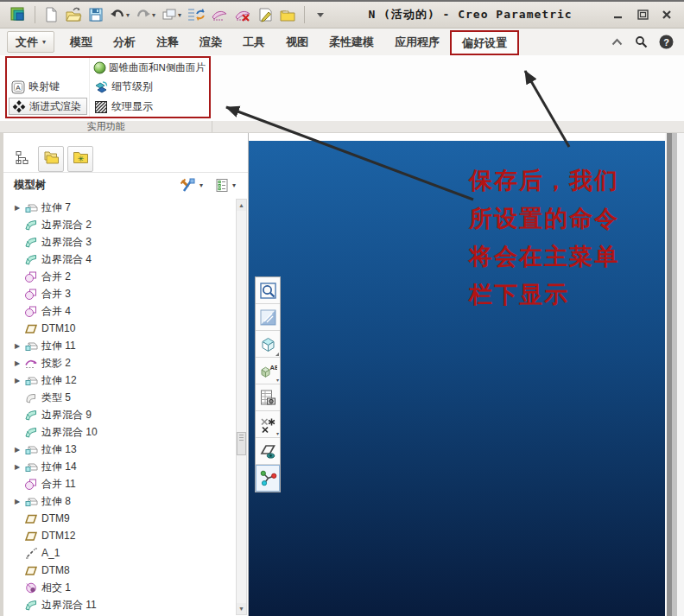 This screenshot has width=684, height=616. I want to click on new-file-icon, so click(51, 15).